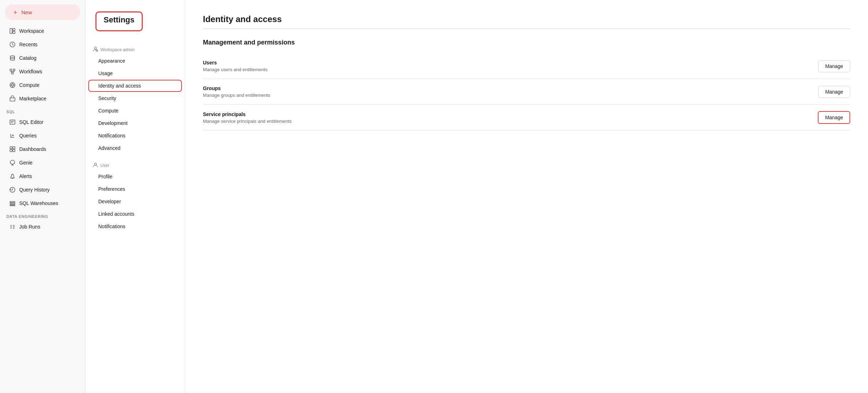 This screenshot has height=393, width=868. What do you see at coordinates (12, 58) in the screenshot?
I see `catalog-icon` at bounding box center [12, 58].